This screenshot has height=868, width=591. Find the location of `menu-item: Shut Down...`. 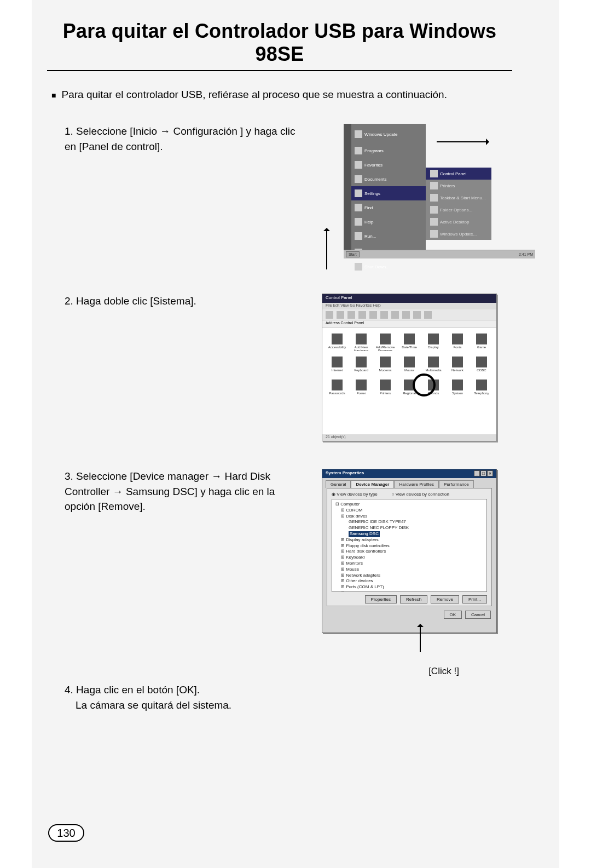

menu-item: Shut Down... is located at coordinates (389, 267).